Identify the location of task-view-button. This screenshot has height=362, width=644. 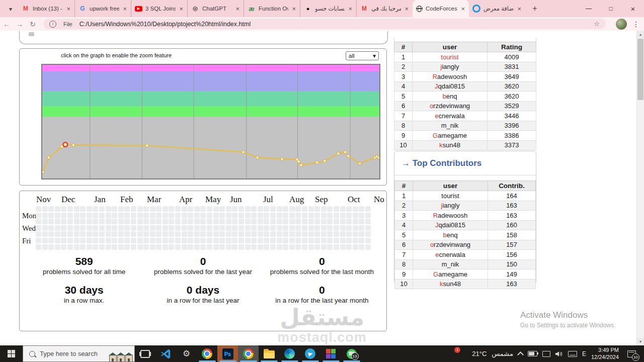
(145, 354).